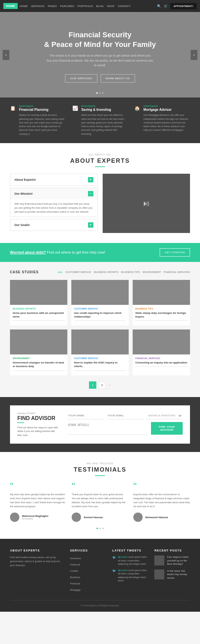 The width and height of the screenshot is (200, 644). Describe the element at coordinates (164, 416) in the screenshot. I see `advisor-category-select: SAVING & INVESTING` at that location.